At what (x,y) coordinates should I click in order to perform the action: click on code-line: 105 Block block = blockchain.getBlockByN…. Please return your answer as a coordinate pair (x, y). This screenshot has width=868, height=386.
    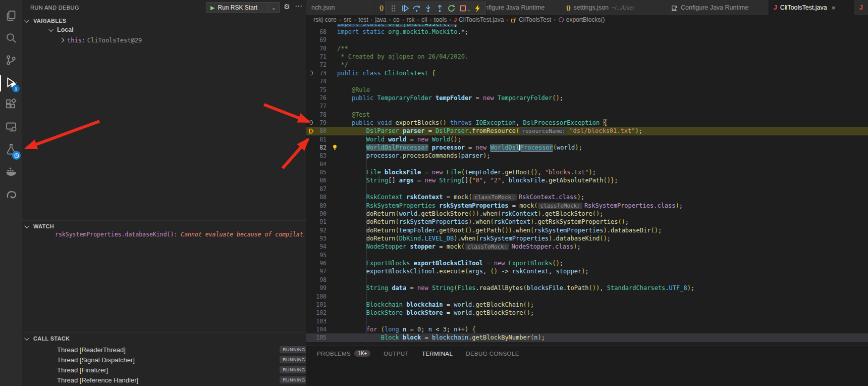
    Looking at the image, I should click on (587, 337).